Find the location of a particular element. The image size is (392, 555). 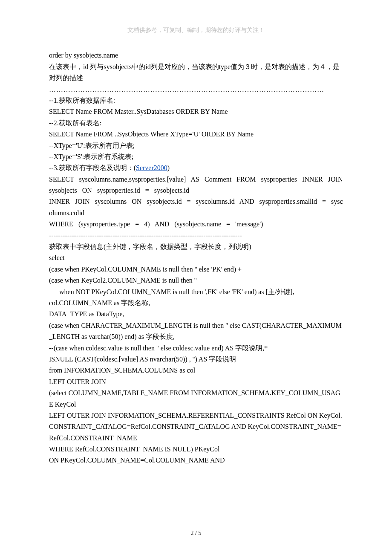

text-line: (case when KeyCol2.COLUMN_NAME is null t… is located at coordinates (196, 280).